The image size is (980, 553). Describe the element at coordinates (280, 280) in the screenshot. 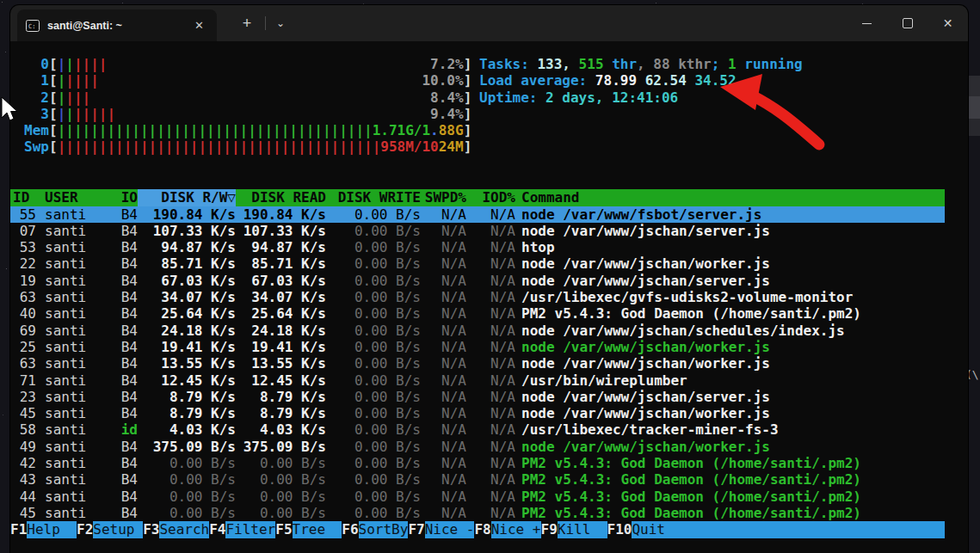

I see `cell: 67.03 K/s` at that location.